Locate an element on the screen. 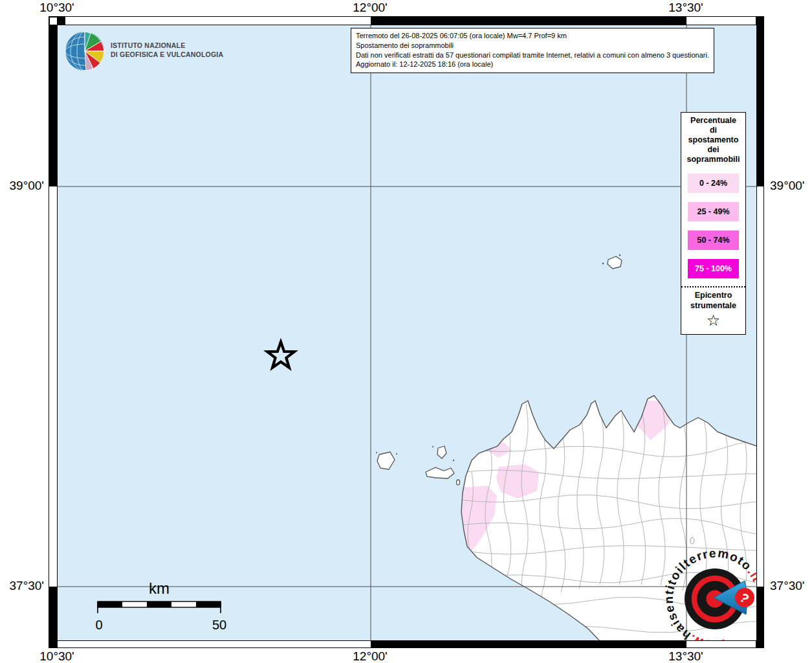 This screenshot has width=812, height=663. info-box: Terremoto del 26-08-2025 06:07:05 (ora l… is located at coordinates (532, 51).